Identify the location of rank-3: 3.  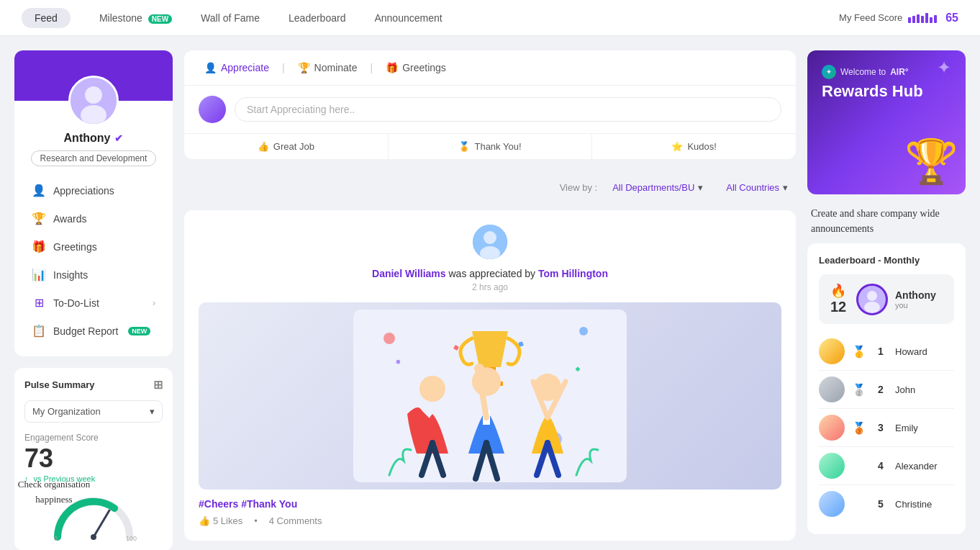
(881, 428).